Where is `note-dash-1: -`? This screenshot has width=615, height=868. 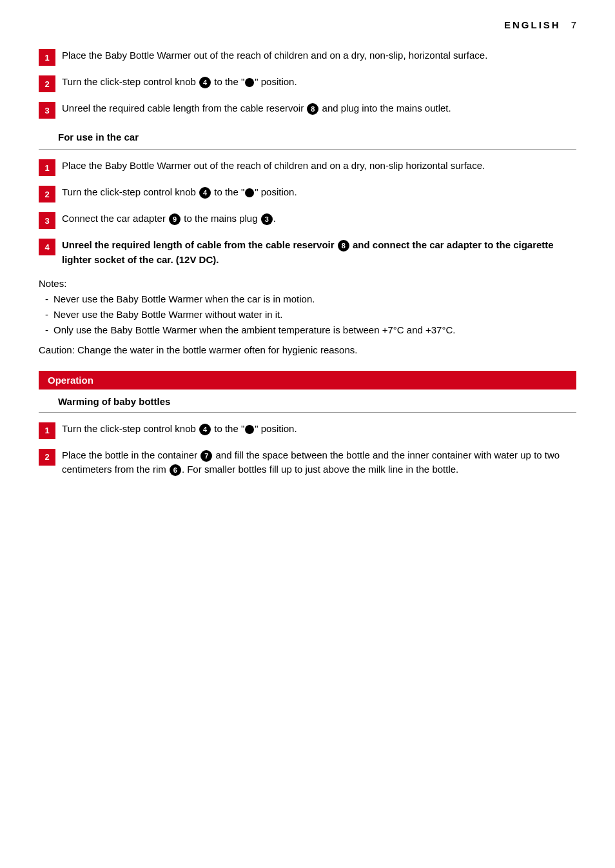 note-dash-1: - is located at coordinates (46, 299).